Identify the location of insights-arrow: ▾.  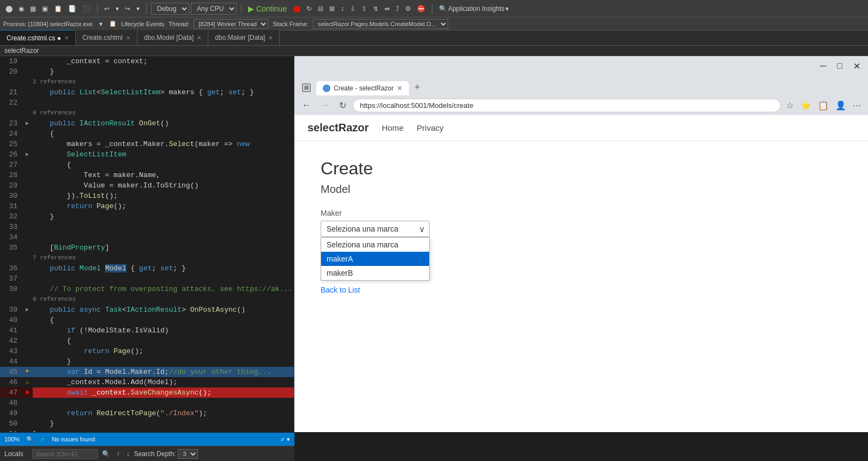
(507, 9).